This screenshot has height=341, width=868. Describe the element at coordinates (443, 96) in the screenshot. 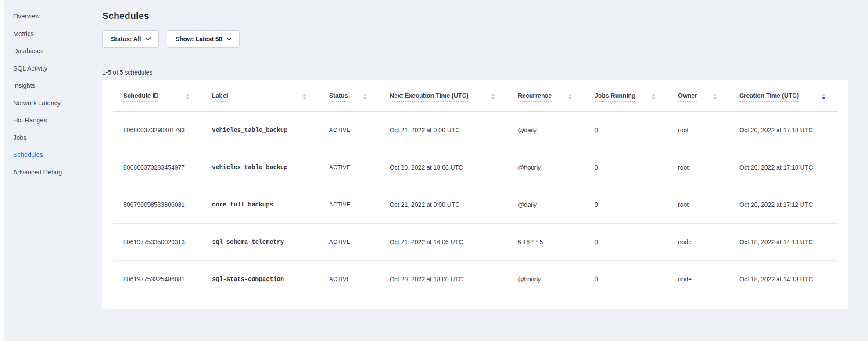

I see `column-header-next-execution-time-utc: Next Execution Time (UTC)` at that location.